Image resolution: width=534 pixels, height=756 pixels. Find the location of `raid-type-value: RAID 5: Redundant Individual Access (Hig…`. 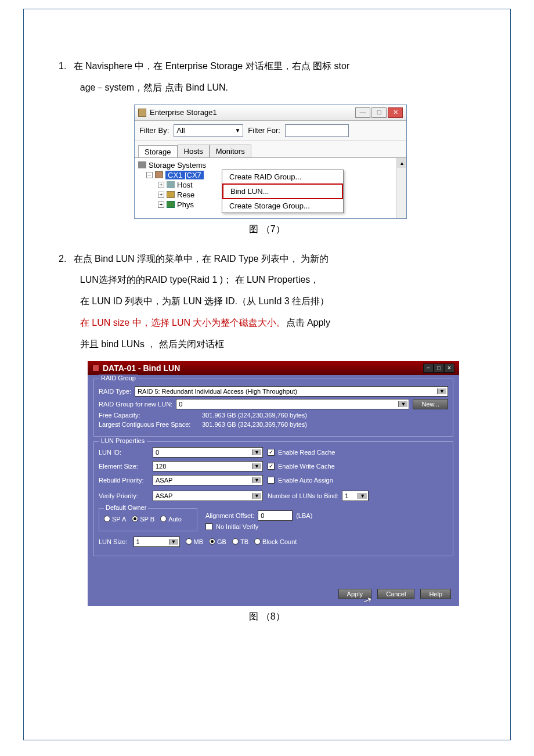

raid-type-value: RAID 5: Redundant Individual Access (Hig… is located at coordinates (217, 391).